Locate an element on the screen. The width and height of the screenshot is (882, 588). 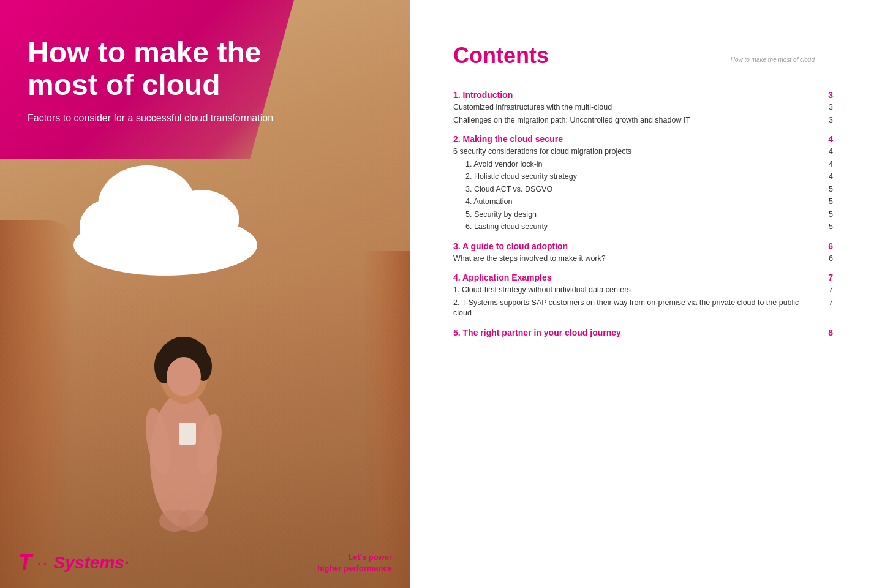
toc-heading-label: 3. A guide to cloud adoption is located at coordinates (511, 246).